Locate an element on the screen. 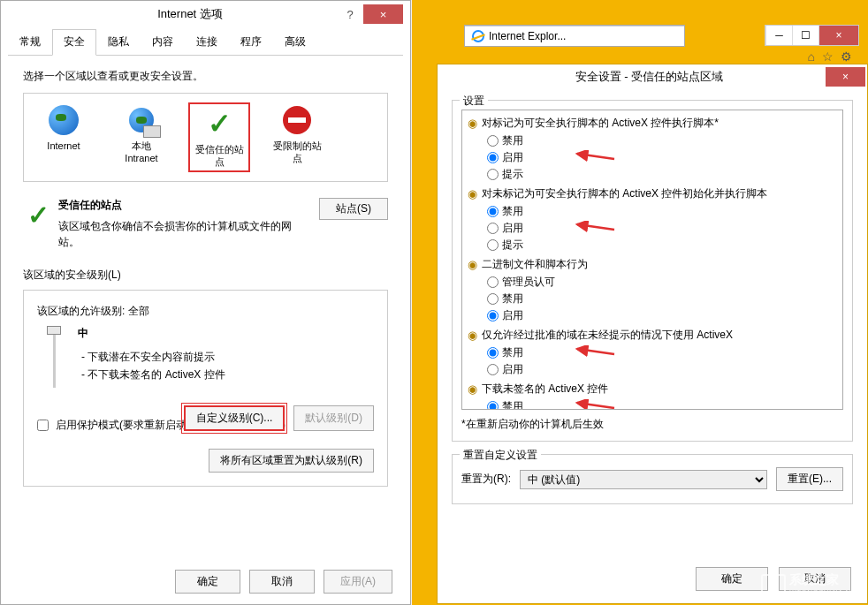 The image size is (868, 605). watermark-logo-icon is located at coordinates (773, 585).